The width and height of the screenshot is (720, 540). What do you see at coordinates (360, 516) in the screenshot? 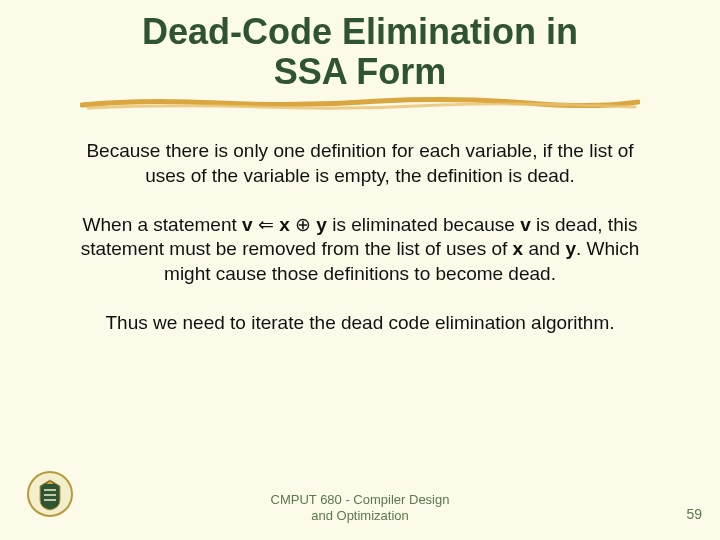
I see `footer-line-2: and Optimization` at bounding box center [360, 516].